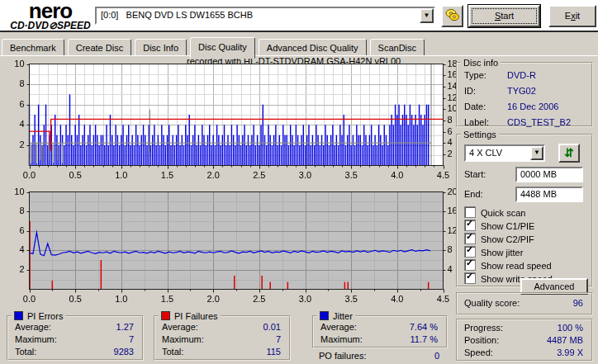 The height and width of the screenshot is (364, 598). Describe the element at coordinates (453, 17) in the screenshot. I see `disc-tool-button` at that location.